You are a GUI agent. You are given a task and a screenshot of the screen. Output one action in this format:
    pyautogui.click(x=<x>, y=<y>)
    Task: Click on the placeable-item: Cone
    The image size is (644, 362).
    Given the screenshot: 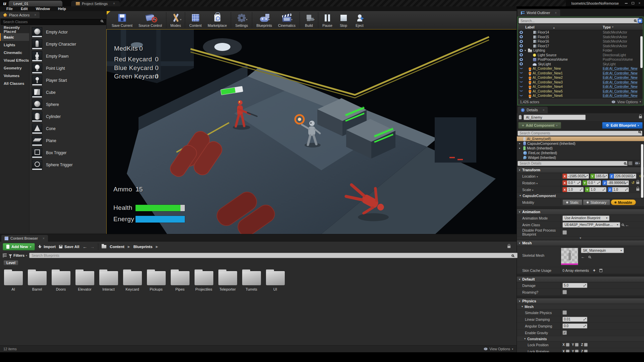 What is the action you would take?
    pyautogui.click(x=68, y=129)
    